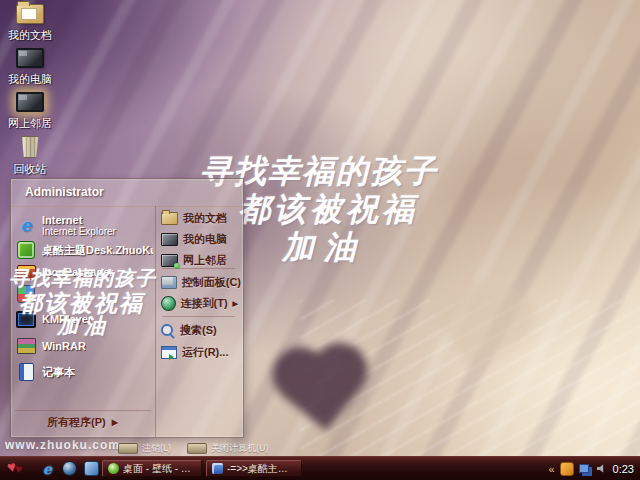 This screenshot has height=480, width=640. Describe the element at coordinates (200, 322) in the screenshot. I see `start-menu-places-list: 我的文档 我的电脑 网上邻居 控制面板(C) 连接到(T) ▶` at that location.